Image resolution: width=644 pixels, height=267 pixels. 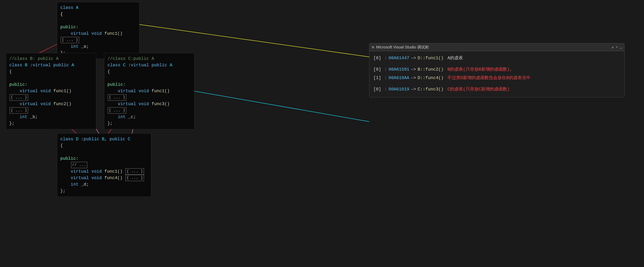 What do you see at coordinates (497, 78) in the screenshot?
I see `vs-row-2: [1] : 00A610AA –> D::func4() 不过类D新增的虚函数也…` at bounding box center [497, 78].